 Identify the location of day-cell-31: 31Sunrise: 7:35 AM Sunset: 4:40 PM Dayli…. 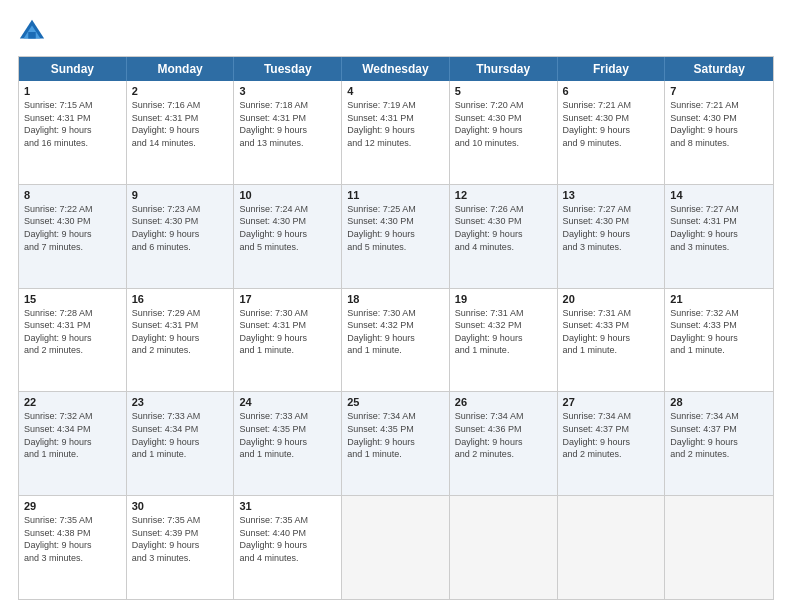
(288, 548).